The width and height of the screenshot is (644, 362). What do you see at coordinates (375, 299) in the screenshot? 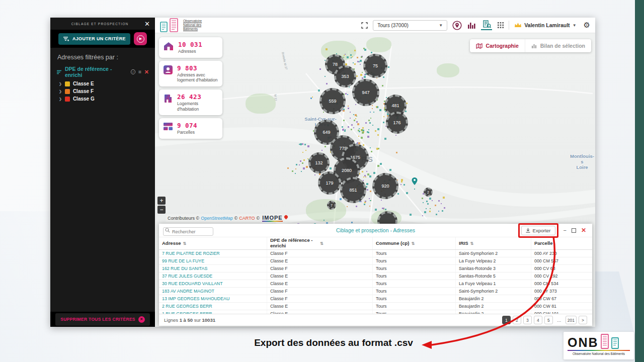
I see `table-row: 13 IMP GEORGES MAHOUDEAUClasse FToursBea…` at bounding box center [375, 299].